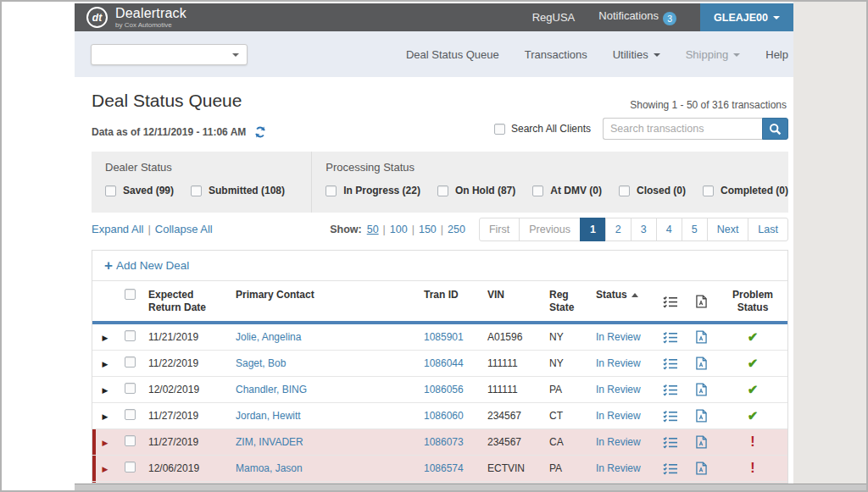  What do you see at coordinates (831, 242) in the screenshot?
I see `page-background-strip` at bounding box center [831, 242].